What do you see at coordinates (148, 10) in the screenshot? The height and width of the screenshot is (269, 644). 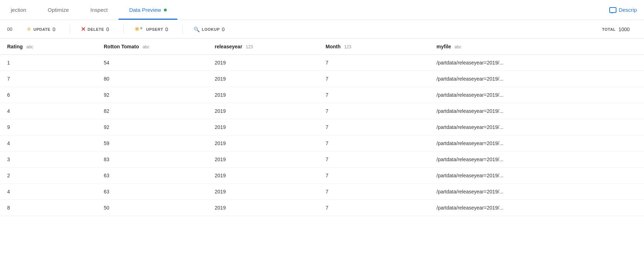 I see `tab-data-preview: Data Preview` at bounding box center [148, 10].